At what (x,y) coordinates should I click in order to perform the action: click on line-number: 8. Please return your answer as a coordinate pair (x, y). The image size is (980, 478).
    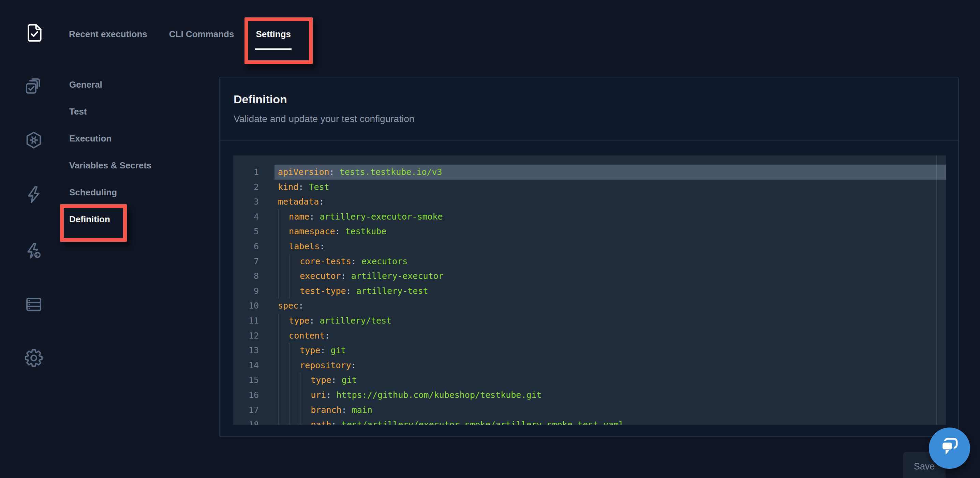
    Looking at the image, I should click on (254, 276).